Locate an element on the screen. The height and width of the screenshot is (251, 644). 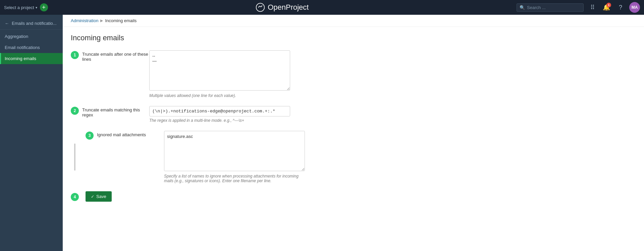
search-box: 🔍 is located at coordinates (550, 7).